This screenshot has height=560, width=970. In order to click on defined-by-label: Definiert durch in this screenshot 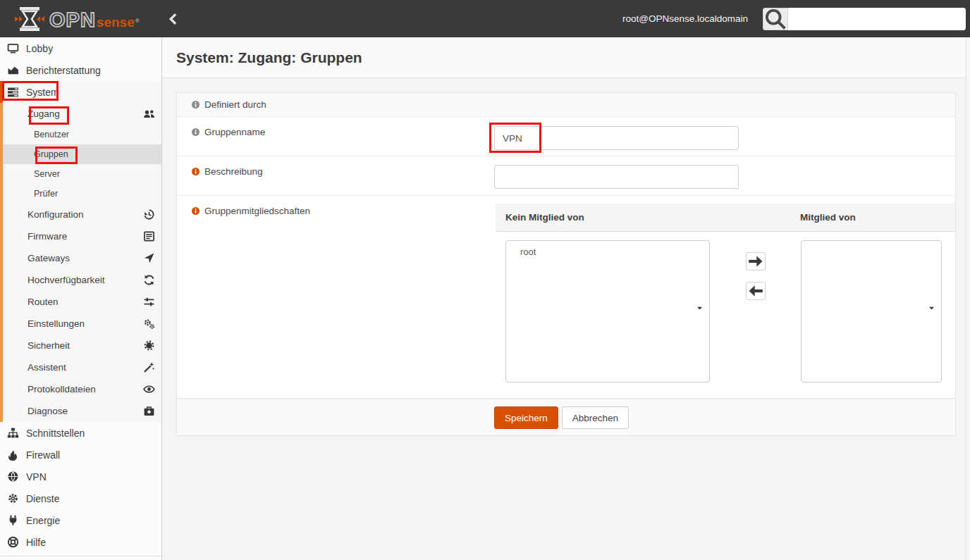, I will do `click(235, 104)`.